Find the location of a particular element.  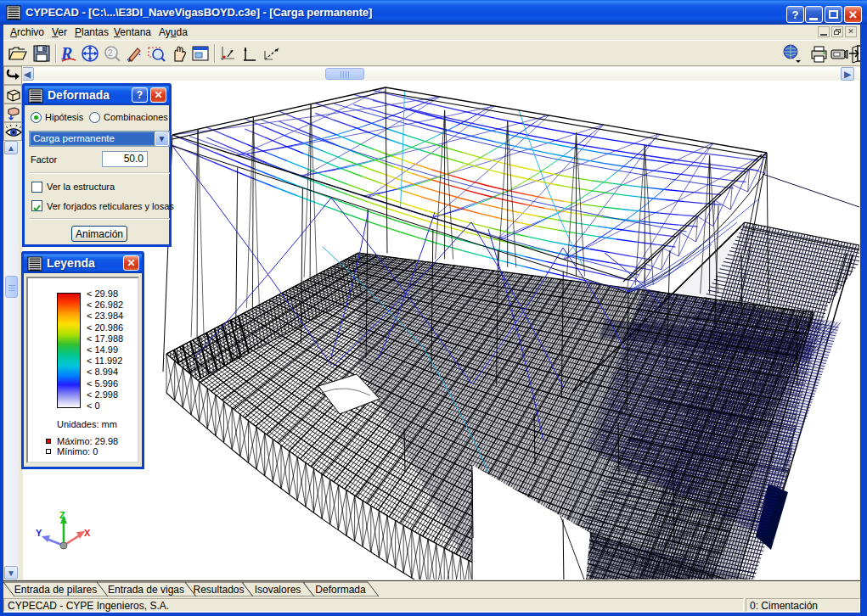

svg-text: R is located at coordinates (66, 53).